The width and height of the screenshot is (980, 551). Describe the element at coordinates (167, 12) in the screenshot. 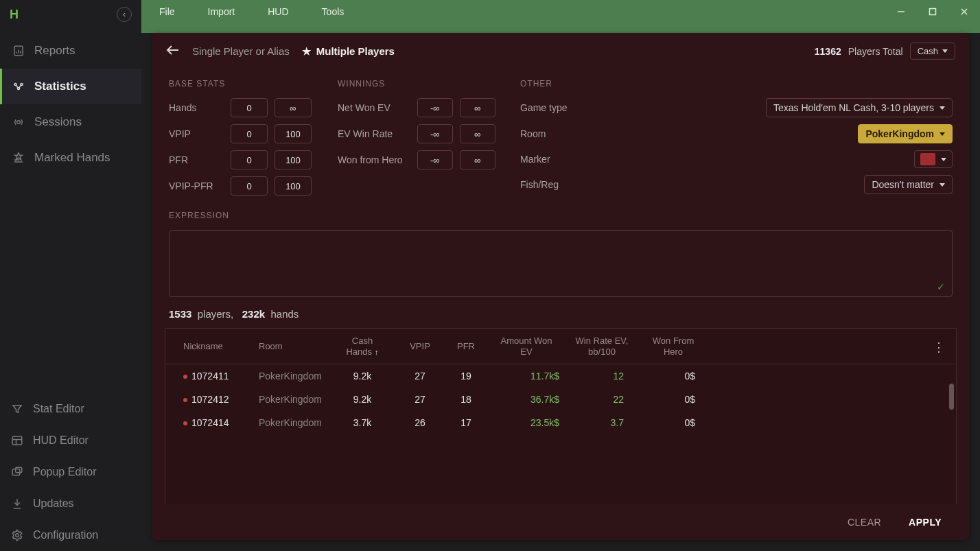

I see `menu-file: File` at that location.